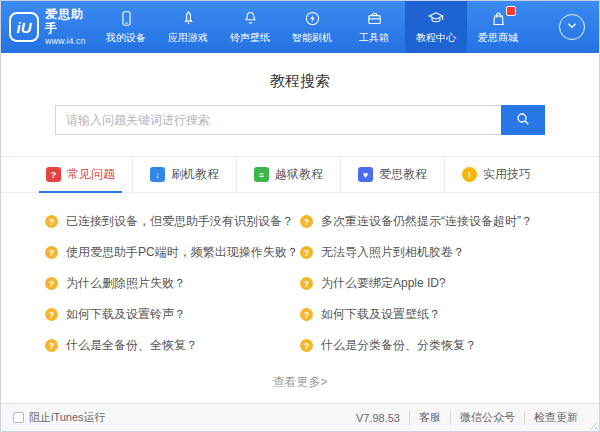 The width and height of the screenshot is (600, 432). What do you see at coordinates (250, 19) in the screenshot?
I see `bell-icon` at bounding box center [250, 19].